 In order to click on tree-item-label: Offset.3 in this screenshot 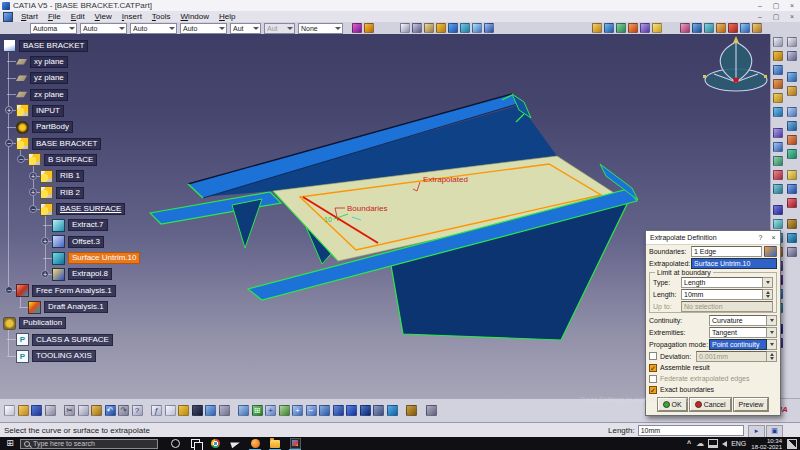, I will do `click(86, 242)`.